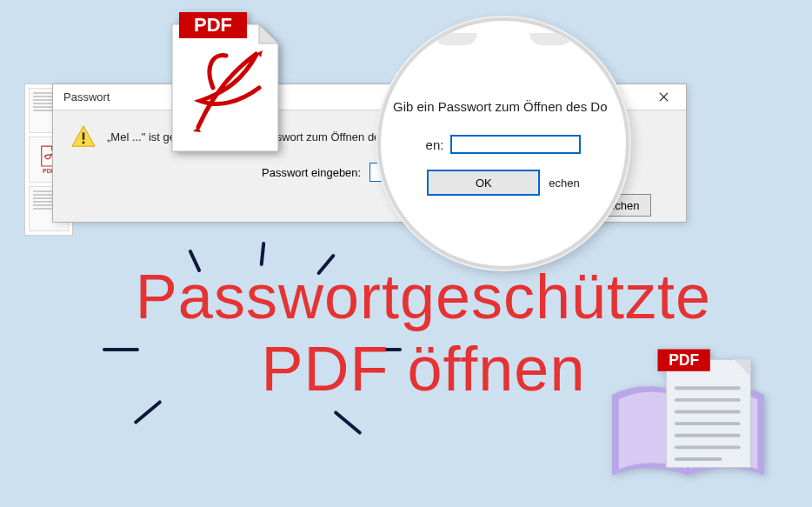 The width and height of the screenshot is (812, 507). Describe the element at coordinates (348, 423) in the screenshot. I see `decoration-dash` at that location.